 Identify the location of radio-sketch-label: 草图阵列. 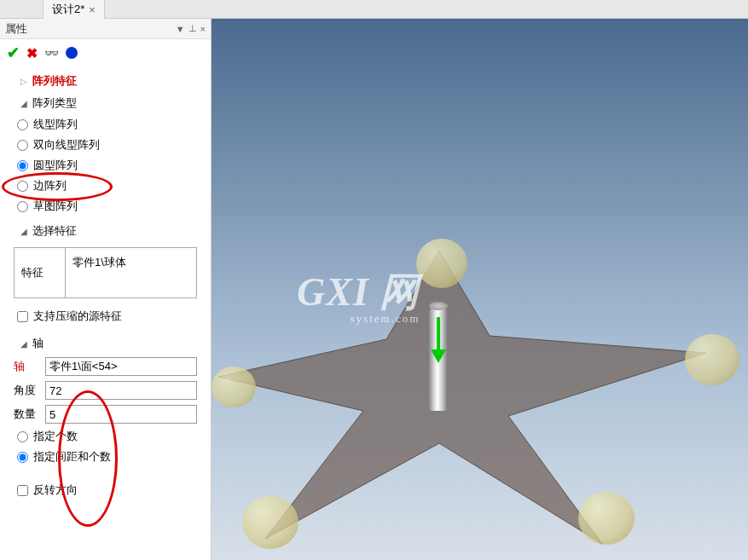
(55, 206).